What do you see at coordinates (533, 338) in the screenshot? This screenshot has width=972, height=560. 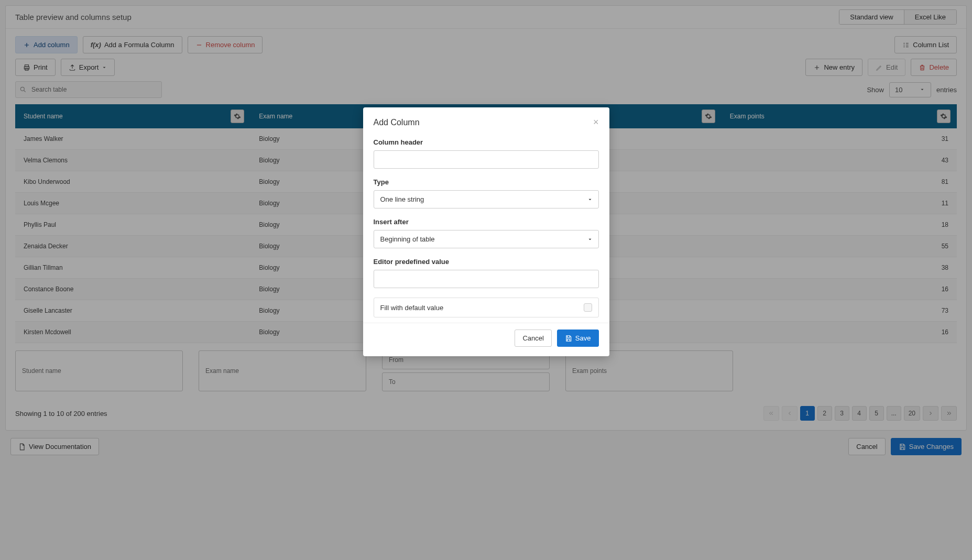 I see `modal-cancel-button: Cancel` at bounding box center [533, 338].